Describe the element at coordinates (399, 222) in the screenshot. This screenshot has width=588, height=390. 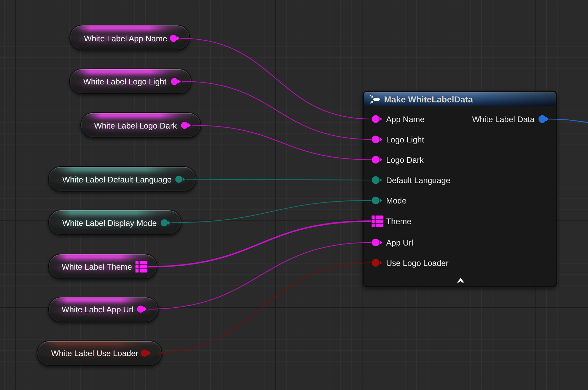
I see `svg-text: Theme` at that location.